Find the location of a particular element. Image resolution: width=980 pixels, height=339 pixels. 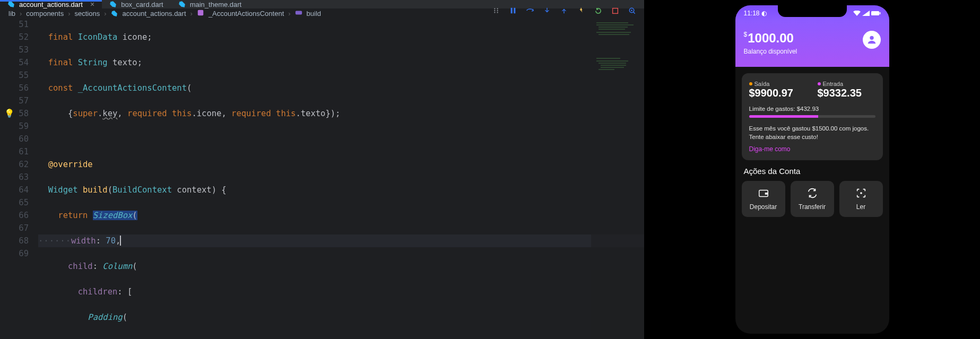

out-label: Saída is located at coordinates (778, 84).